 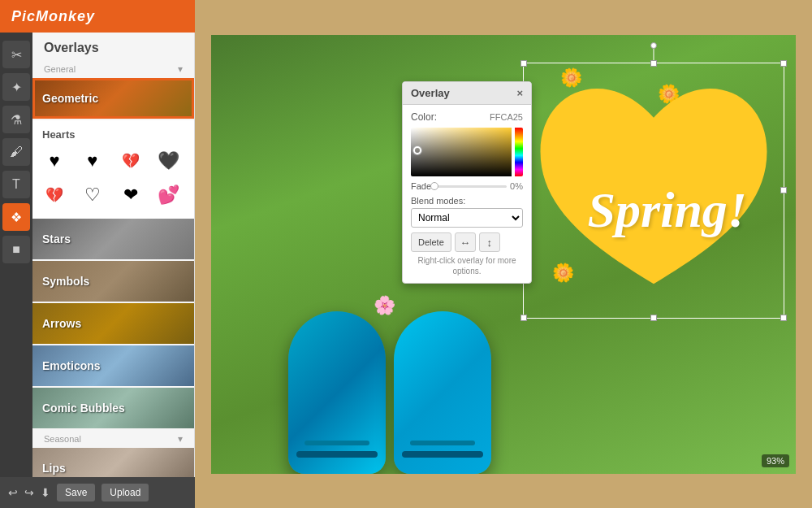 I want to click on zoom-indicator: 93%, so click(x=775, y=461).